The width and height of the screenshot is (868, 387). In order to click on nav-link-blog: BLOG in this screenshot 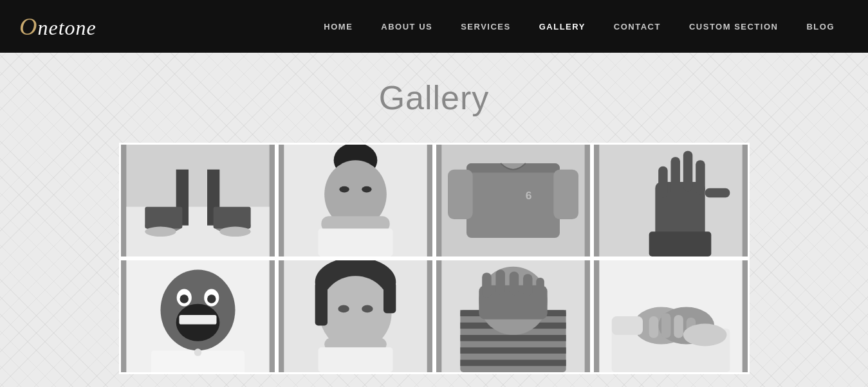, I will do `click(820, 27)`.